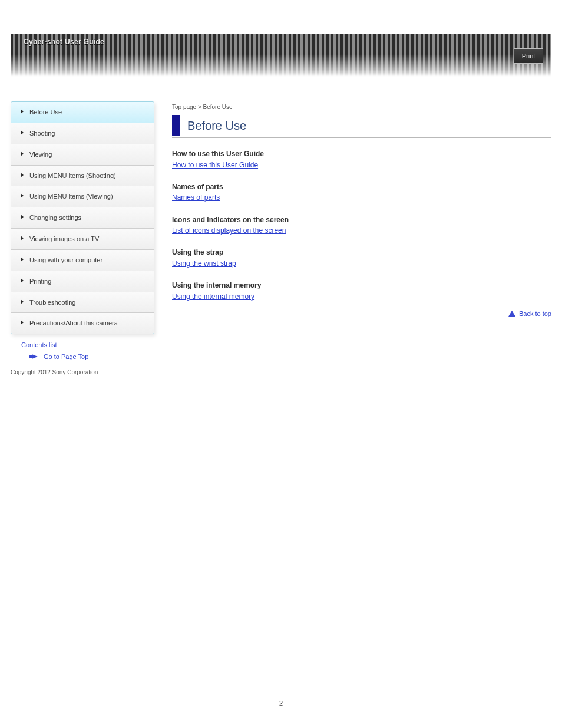 The width and height of the screenshot is (562, 728). I want to click on contents-list-link: Contents list, so click(39, 345).